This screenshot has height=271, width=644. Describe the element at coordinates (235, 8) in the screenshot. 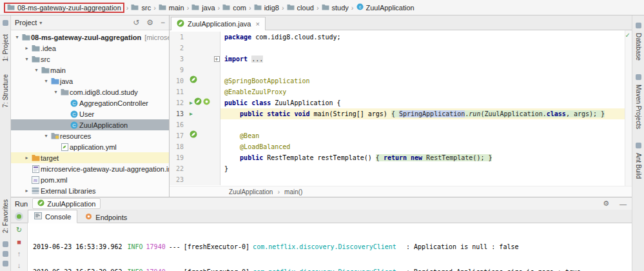

I see `breadcrumb-item-com: com` at that location.